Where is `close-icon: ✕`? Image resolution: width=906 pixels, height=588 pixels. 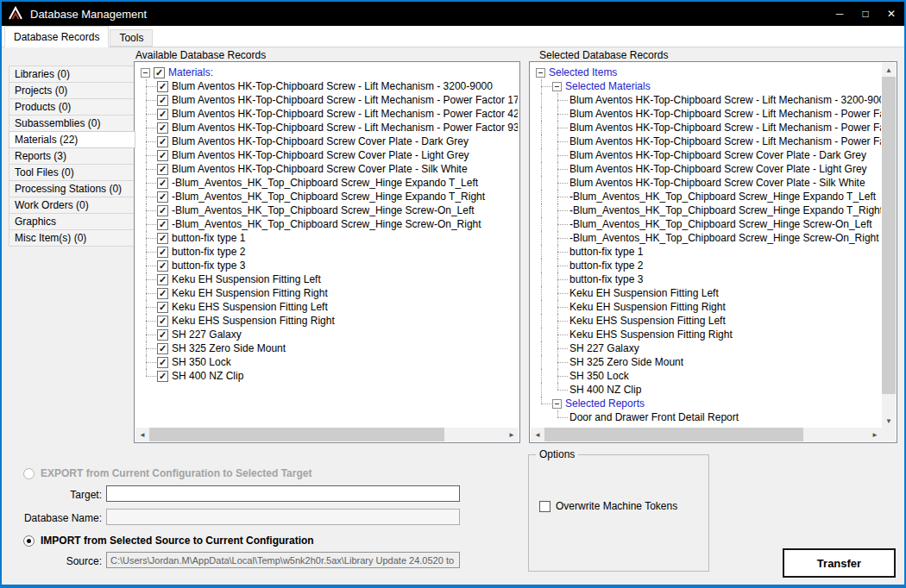 close-icon: ✕ is located at coordinates (891, 14).